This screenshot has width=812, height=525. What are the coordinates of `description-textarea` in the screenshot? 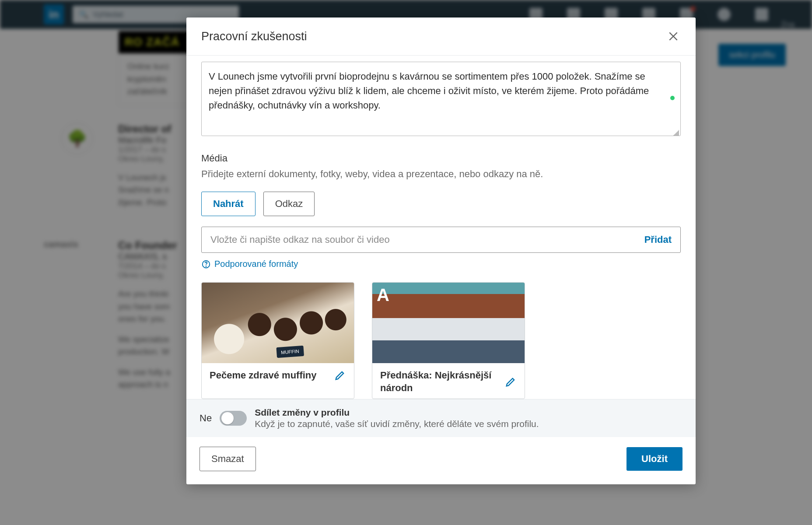 It's located at (441, 99).